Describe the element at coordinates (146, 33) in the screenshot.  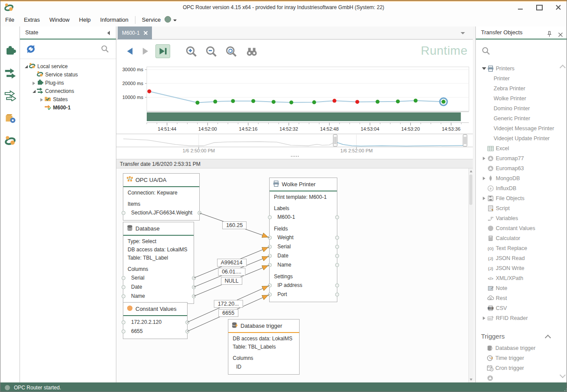
I see `tab-close-icon` at that location.